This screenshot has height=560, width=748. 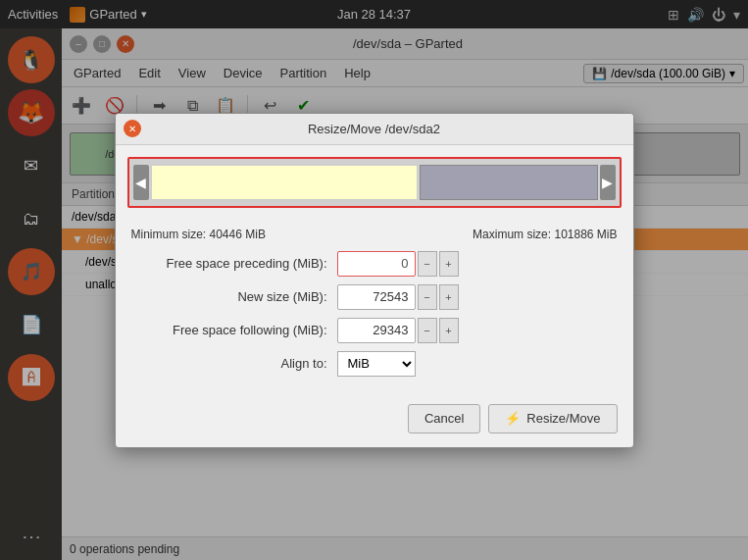 I want to click on cancel-button: Cancel, so click(x=444, y=419).